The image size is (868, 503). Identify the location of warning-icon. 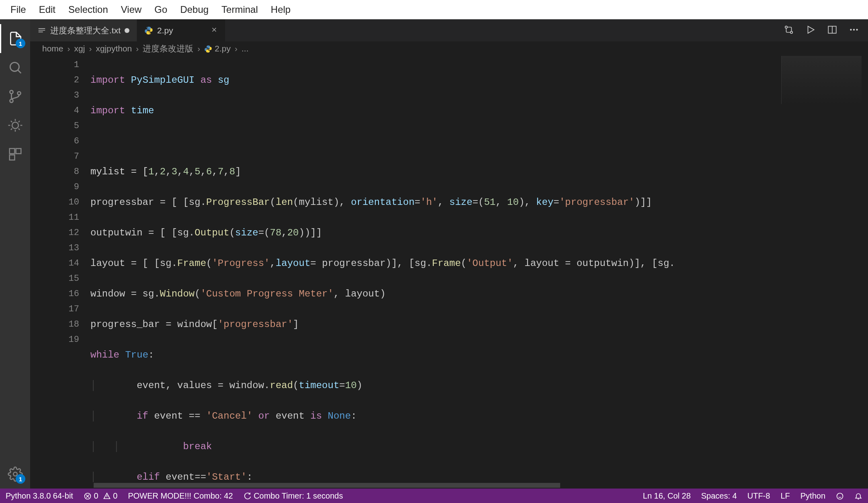
(107, 496).